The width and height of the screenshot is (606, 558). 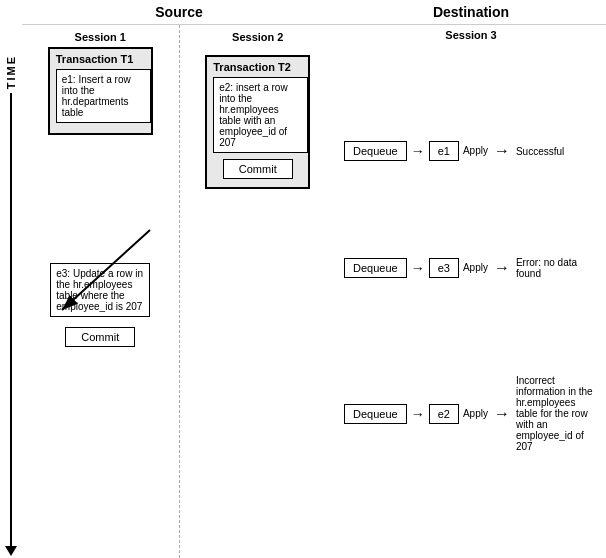 I want to click on event-box-e2: e2, so click(x=444, y=414).